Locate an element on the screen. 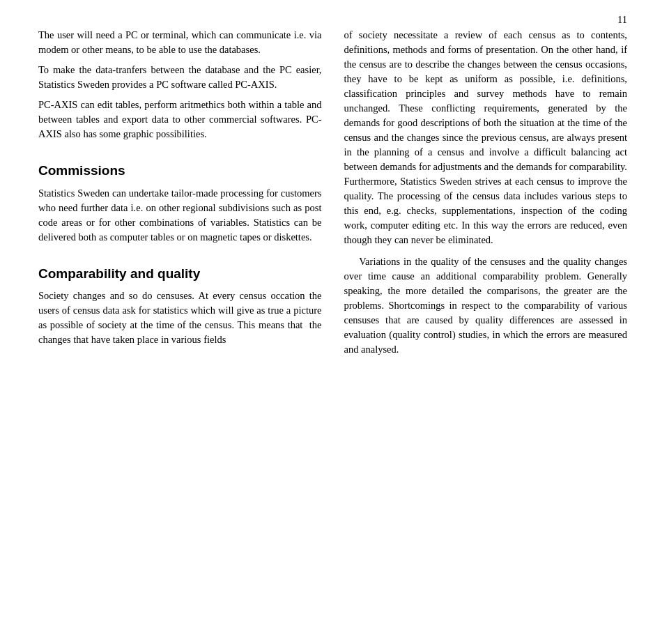 The image size is (669, 644). commissions-section: Commissions Statistics Sweden can undert… is located at coordinates (180, 203).